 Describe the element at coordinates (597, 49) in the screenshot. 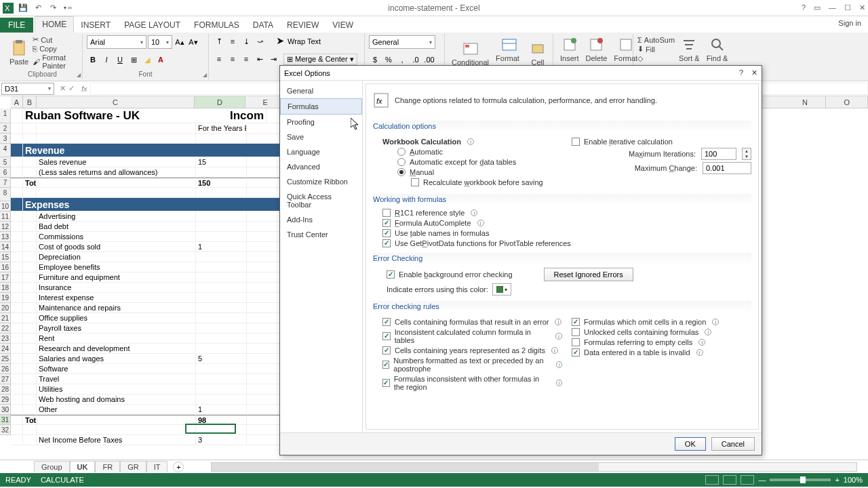

I see `delete-cells-button: Delete` at that location.